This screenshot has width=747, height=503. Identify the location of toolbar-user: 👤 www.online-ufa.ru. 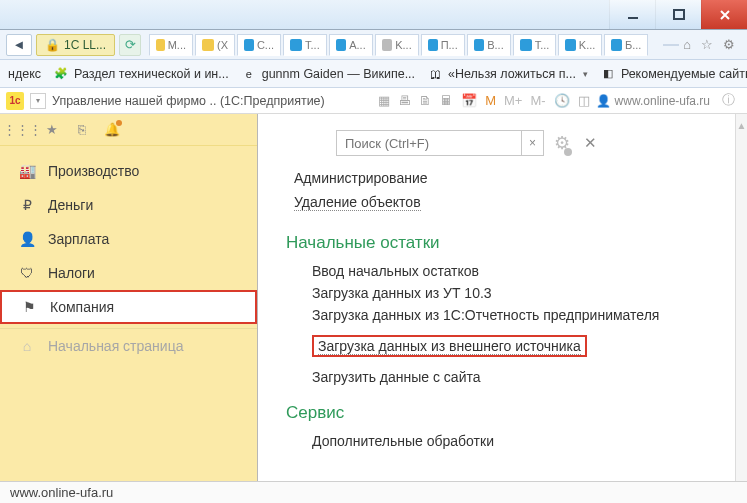
(653, 101).